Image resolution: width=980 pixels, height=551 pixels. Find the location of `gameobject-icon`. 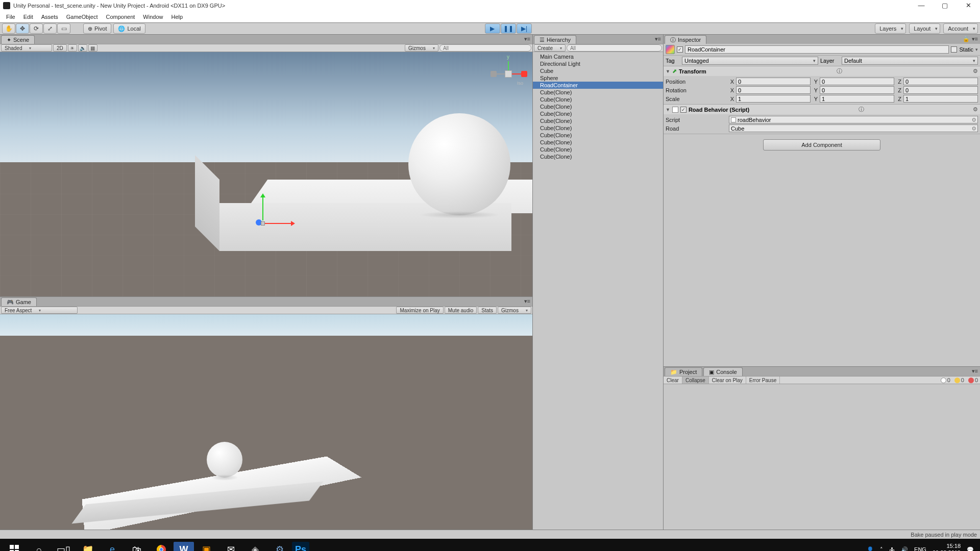

gameobject-icon is located at coordinates (670, 49).